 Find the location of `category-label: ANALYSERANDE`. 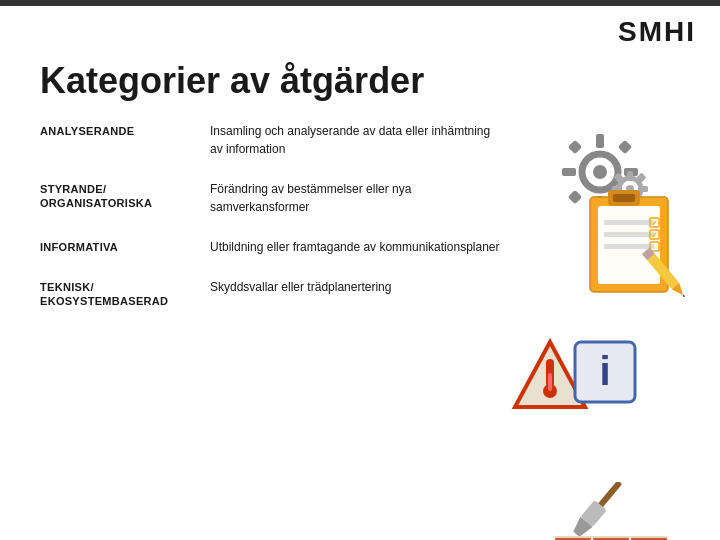

category-label: ANALYSERANDE is located at coordinates (125, 130).